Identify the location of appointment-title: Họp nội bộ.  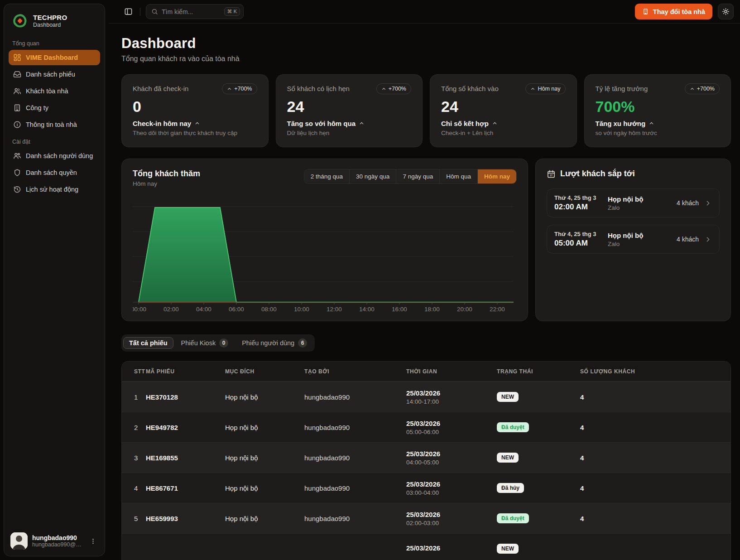
(625, 199).